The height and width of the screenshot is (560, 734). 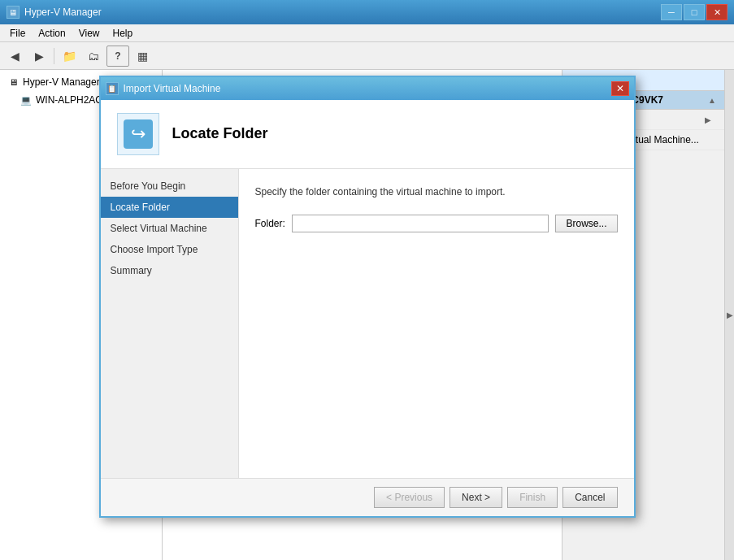 I want to click on modal-footer: < Previous Next > Finish Cancel, so click(x=367, y=497).